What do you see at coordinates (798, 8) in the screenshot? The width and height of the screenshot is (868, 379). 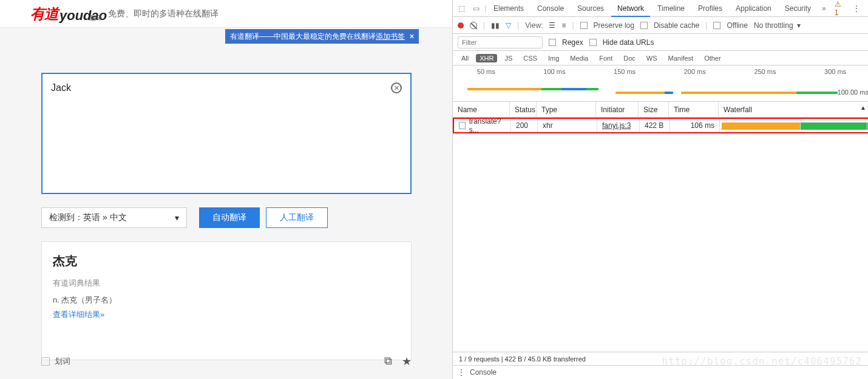 I see `tab-security: Security` at bounding box center [798, 8].